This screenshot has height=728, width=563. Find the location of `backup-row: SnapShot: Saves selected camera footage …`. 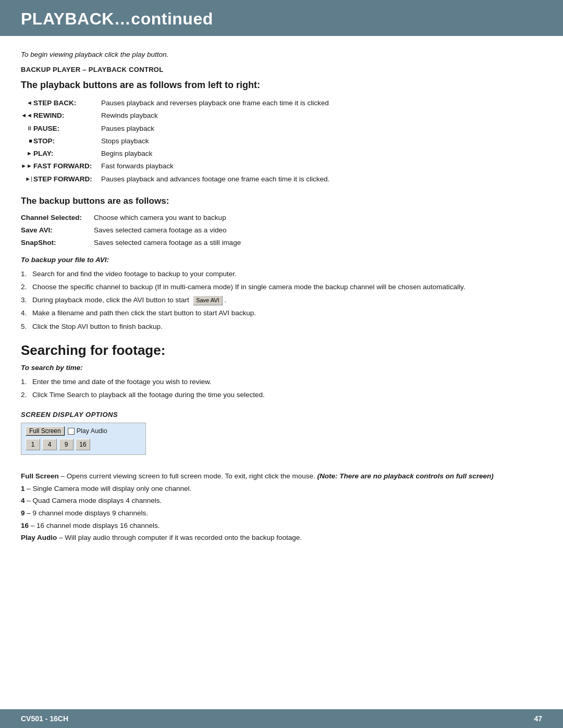

backup-row: SnapShot: Saves selected camera footage … is located at coordinates (282, 243).